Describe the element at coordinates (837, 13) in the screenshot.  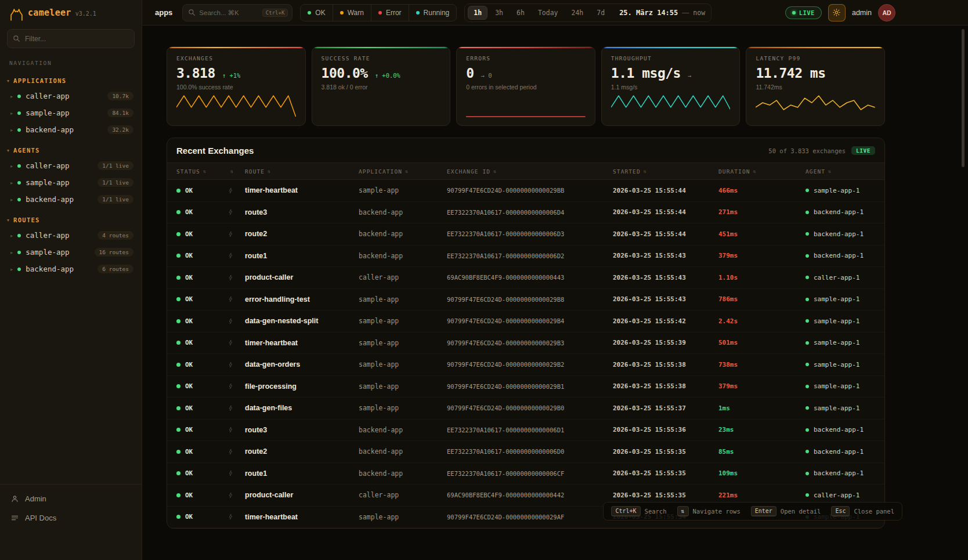
I see `theme-toggle-button` at that location.